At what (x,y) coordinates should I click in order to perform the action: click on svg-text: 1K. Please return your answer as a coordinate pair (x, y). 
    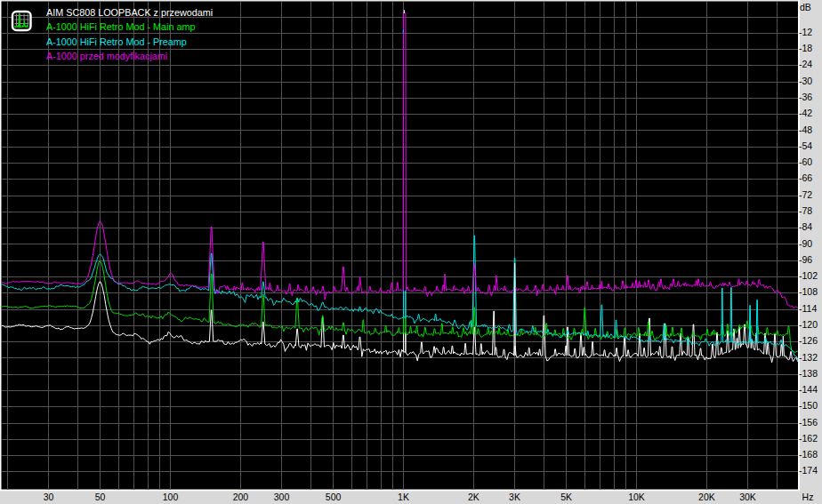
    Looking at the image, I should click on (404, 497).